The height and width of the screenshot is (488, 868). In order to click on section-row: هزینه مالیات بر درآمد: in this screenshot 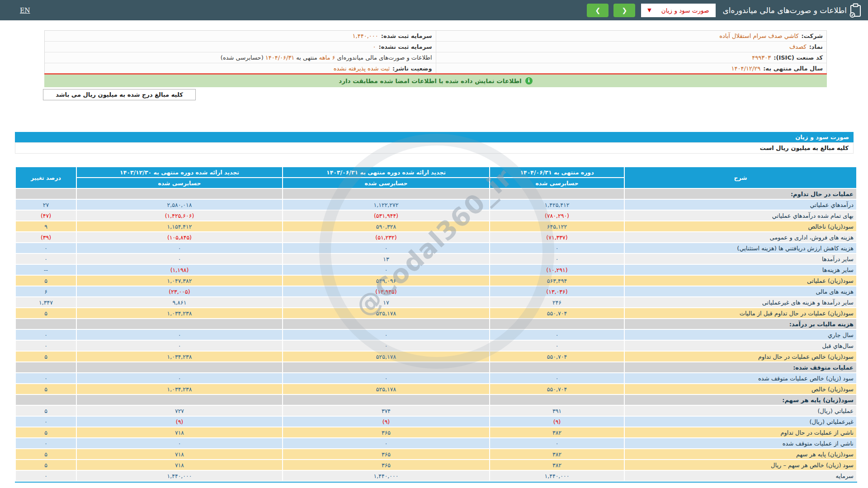, I will do `click(436, 324)`.